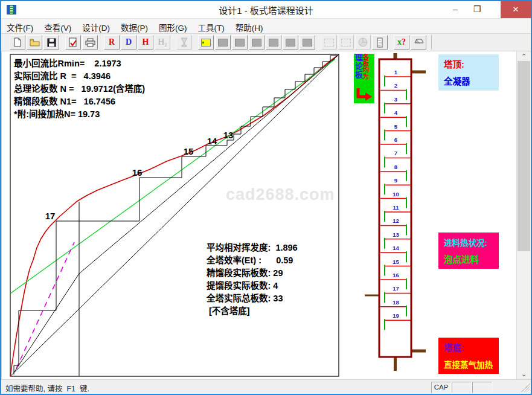 Image resolution: width=532 pixels, height=395 pixels. What do you see at coordinates (469, 365) in the screenshot?
I see `tower-bottom-value: 直接蒸气加热` at bounding box center [469, 365].